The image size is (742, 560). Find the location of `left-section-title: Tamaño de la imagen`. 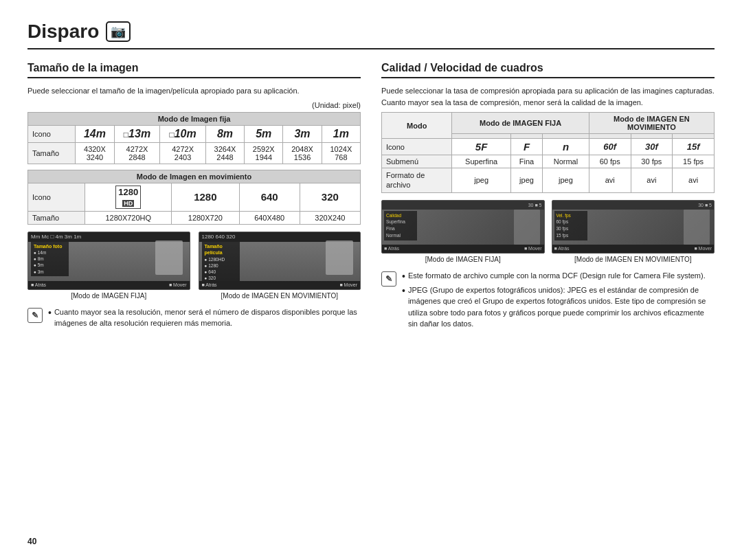

left-section-title: Tamaño de la imagen is located at coordinates (194, 70).